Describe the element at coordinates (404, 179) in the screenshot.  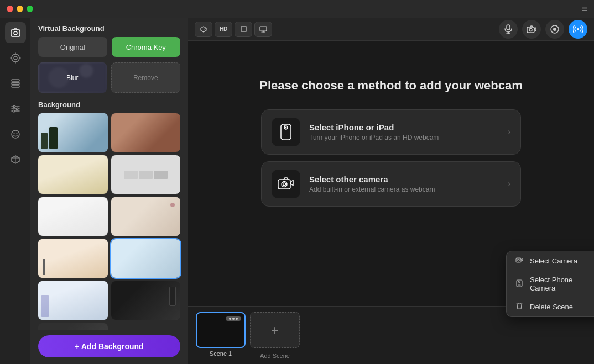
I see `camera-option-title: Select other camera` at that location.